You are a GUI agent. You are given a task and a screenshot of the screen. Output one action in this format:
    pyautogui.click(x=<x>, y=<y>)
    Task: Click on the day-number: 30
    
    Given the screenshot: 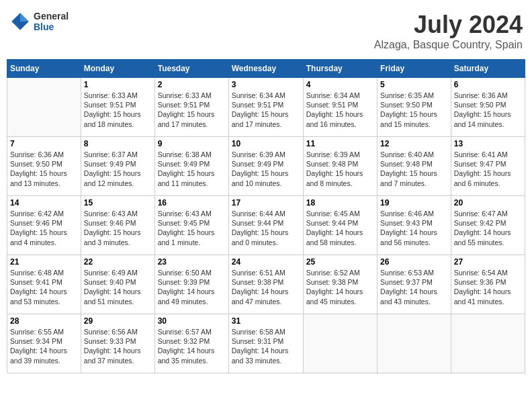 What is the action you would take?
    pyautogui.click(x=192, y=321)
    